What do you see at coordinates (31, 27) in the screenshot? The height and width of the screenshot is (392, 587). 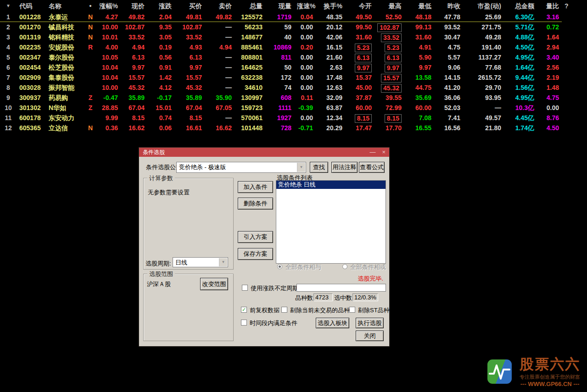 I see `cell-code: 001270` at bounding box center [31, 27].